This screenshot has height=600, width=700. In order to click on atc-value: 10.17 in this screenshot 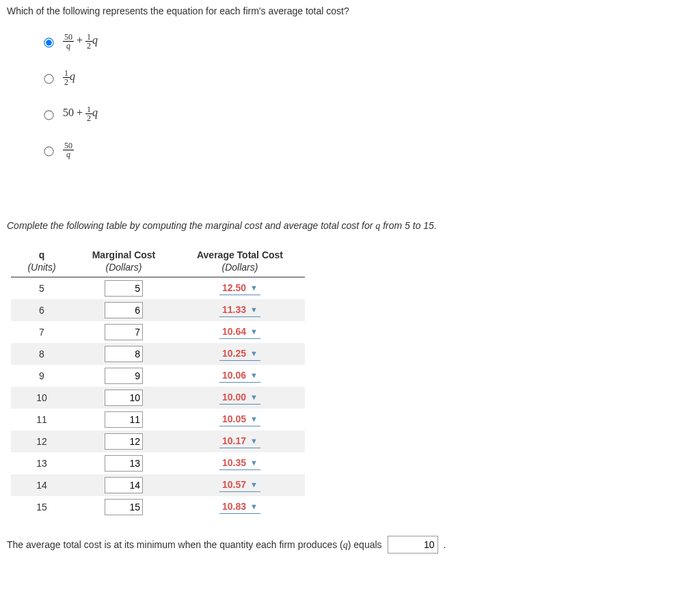, I will do `click(234, 441)`.